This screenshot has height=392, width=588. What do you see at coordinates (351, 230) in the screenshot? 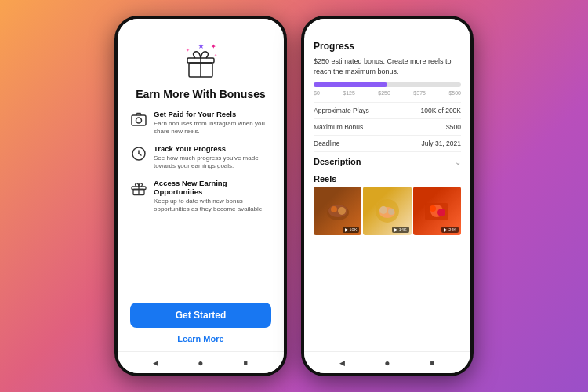
I see `reel-1-badge: ▶ 10K` at bounding box center [351, 230].